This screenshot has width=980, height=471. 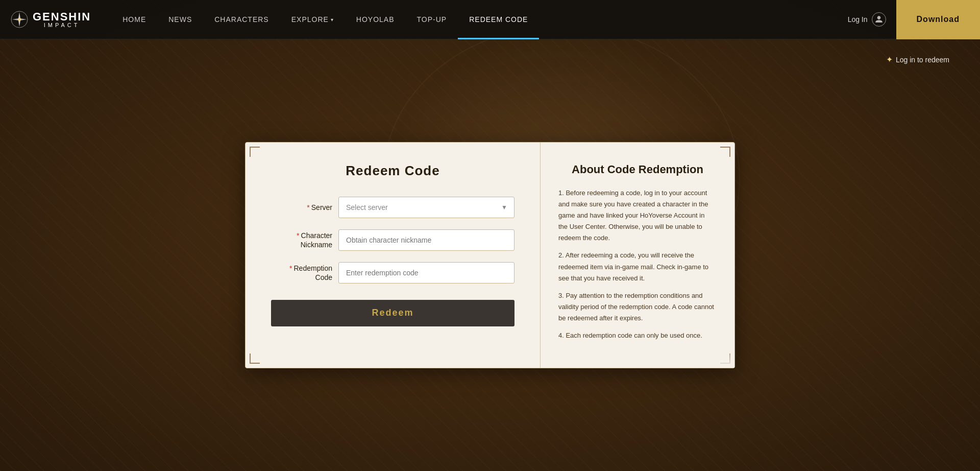 I want to click on server-select-wrapper: Select serverAmericaEuropeAsiaTW, HK, MO…, so click(x=427, y=207).